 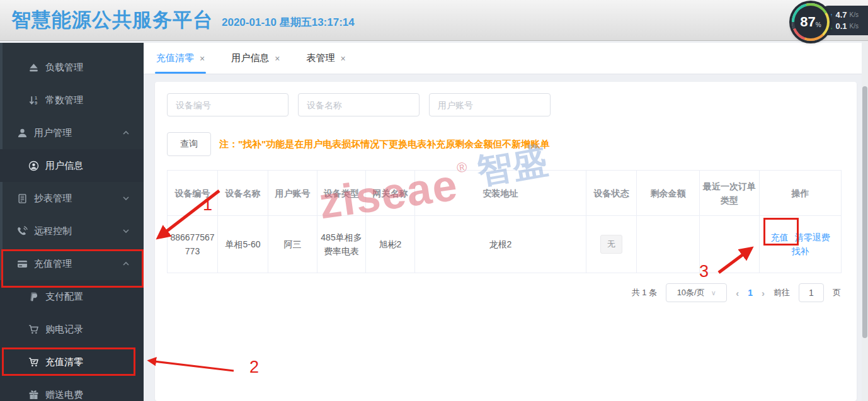 I want to click on phone-volume-icon, so click(x=23, y=232).